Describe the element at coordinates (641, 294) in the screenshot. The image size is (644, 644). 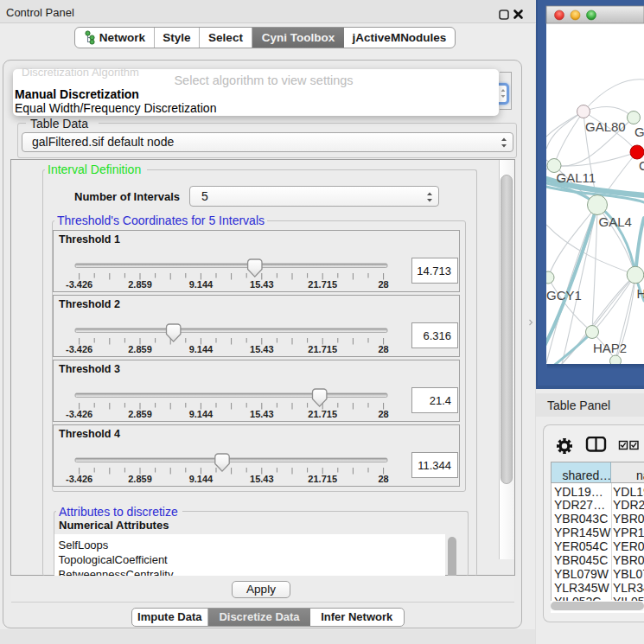
I see `svg-text: H` at that location.